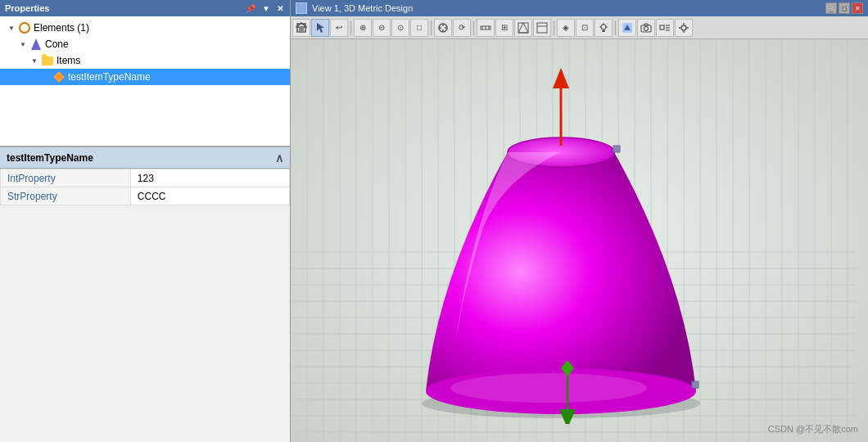  What do you see at coordinates (23, 44) in the screenshot?
I see `expand-arrow-cone: ▼` at bounding box center [23, 44].